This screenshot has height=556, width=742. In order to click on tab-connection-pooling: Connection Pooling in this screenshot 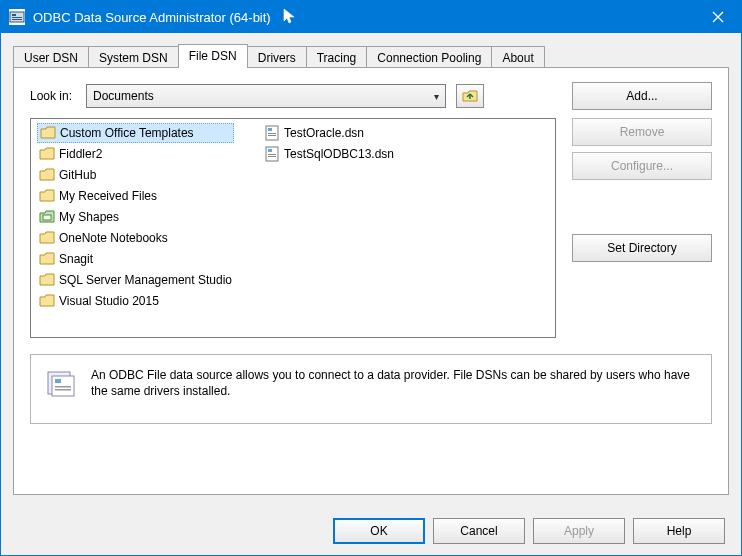, I will do `click(429, 57)`.